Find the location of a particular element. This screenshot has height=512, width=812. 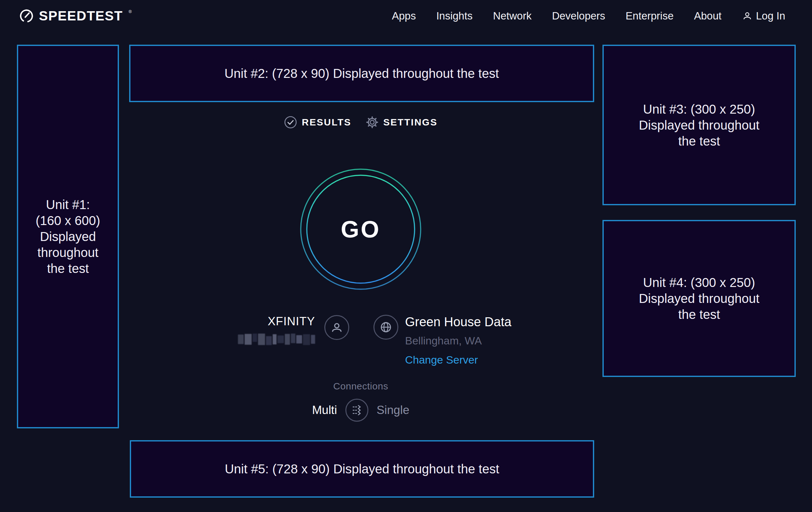

connections-toggle-row: Multi Single is located at coordinates (361, 410).